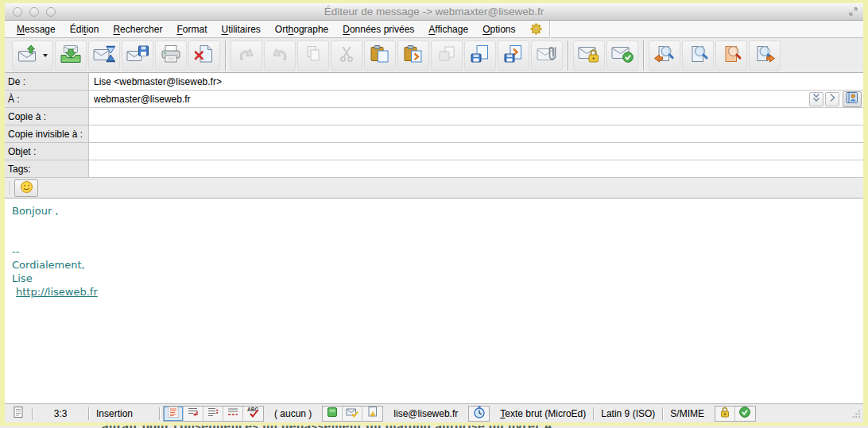  Describe the element at coordinates (550, 29) in the screenshot. I see `menubar-divider` at that location.